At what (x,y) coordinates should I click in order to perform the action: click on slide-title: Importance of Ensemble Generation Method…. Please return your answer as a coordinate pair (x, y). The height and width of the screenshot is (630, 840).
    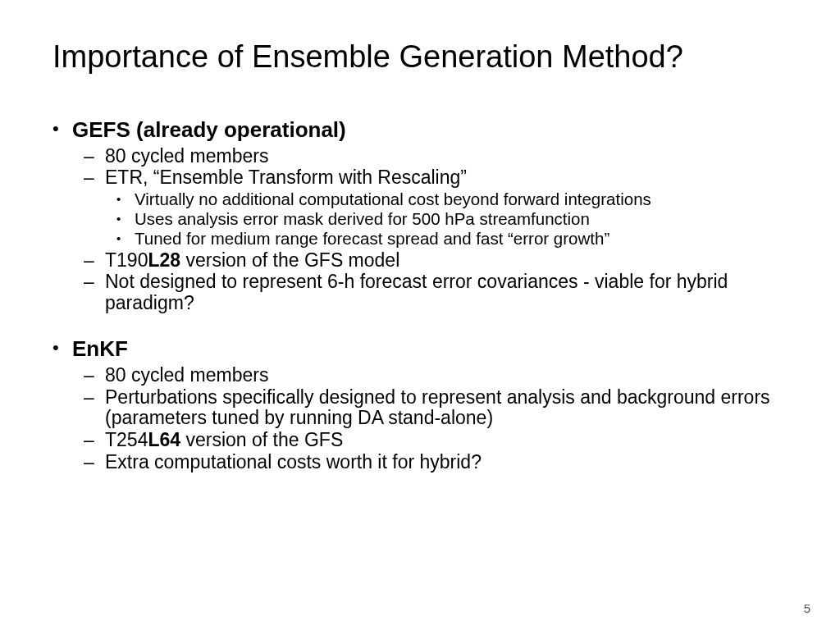
    Looking at the image, I should click on (422, 57).